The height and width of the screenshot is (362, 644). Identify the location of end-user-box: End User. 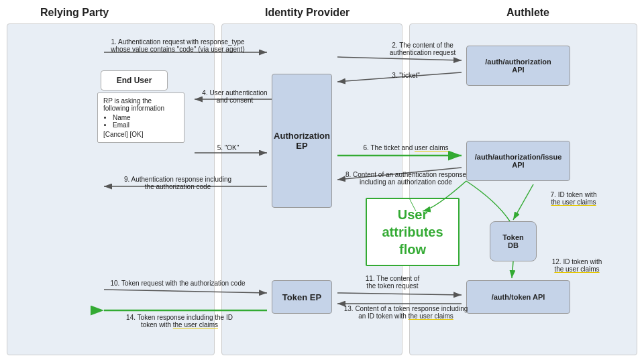
(134, 80).